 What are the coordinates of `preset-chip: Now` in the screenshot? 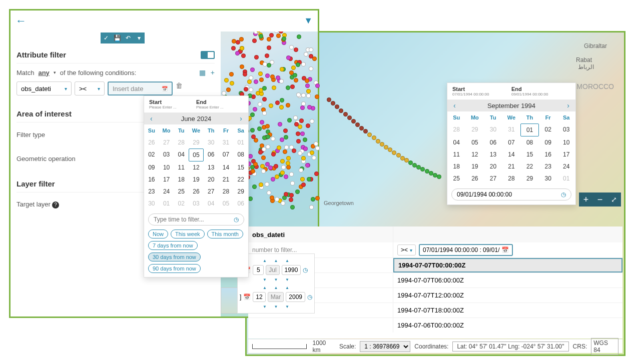 It's located at (158, 234).